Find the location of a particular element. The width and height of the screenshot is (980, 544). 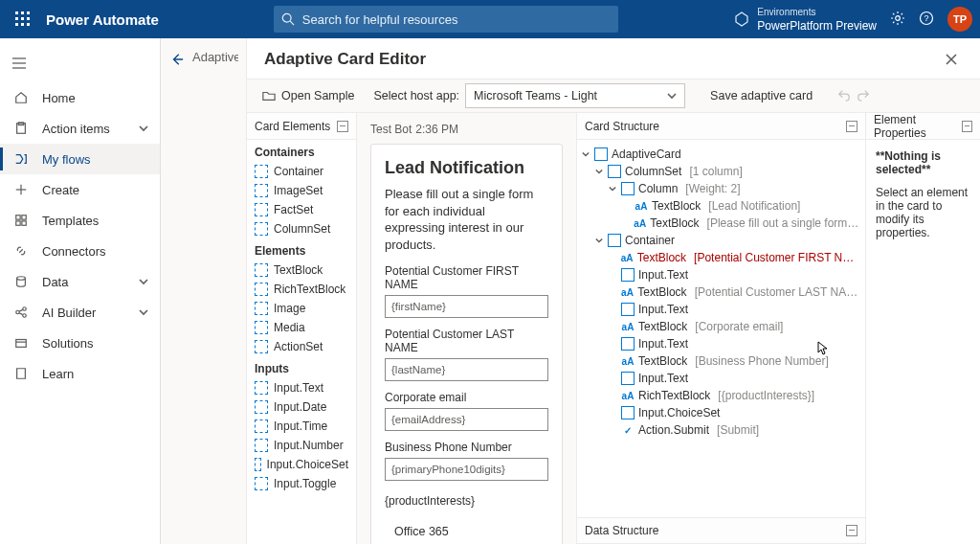

open-sample-button: Open Sample is located at coordinates (308, 96).